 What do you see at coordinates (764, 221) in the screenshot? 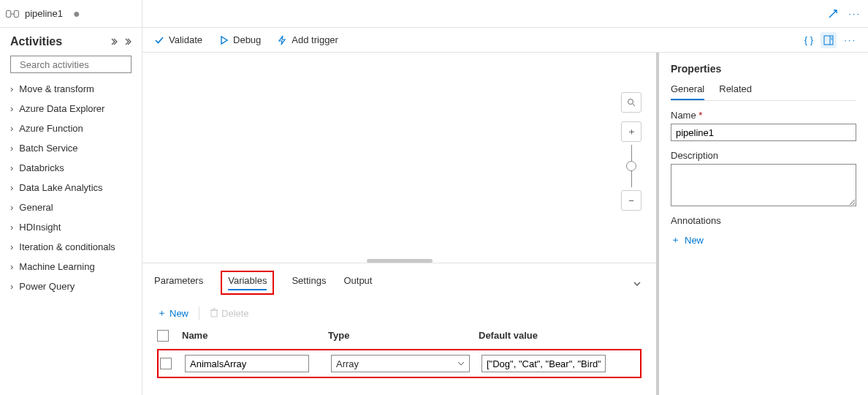
I see `annotations-label: Annotations` at bounding box center [764, 221].